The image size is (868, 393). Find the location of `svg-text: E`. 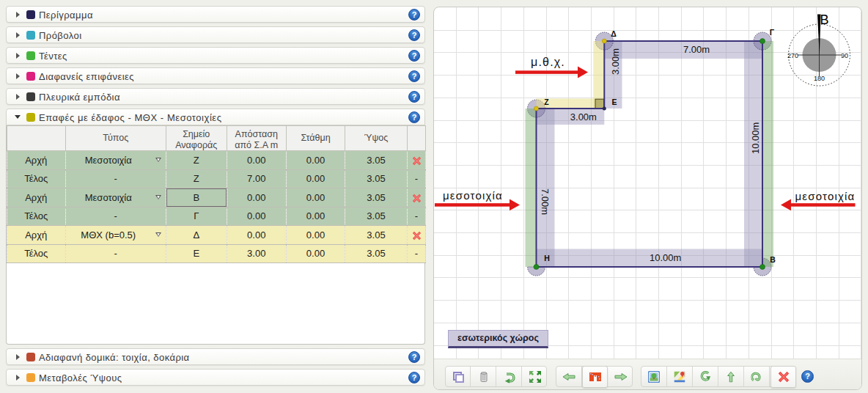

svg-text: E is located at coordinates (614, 102).